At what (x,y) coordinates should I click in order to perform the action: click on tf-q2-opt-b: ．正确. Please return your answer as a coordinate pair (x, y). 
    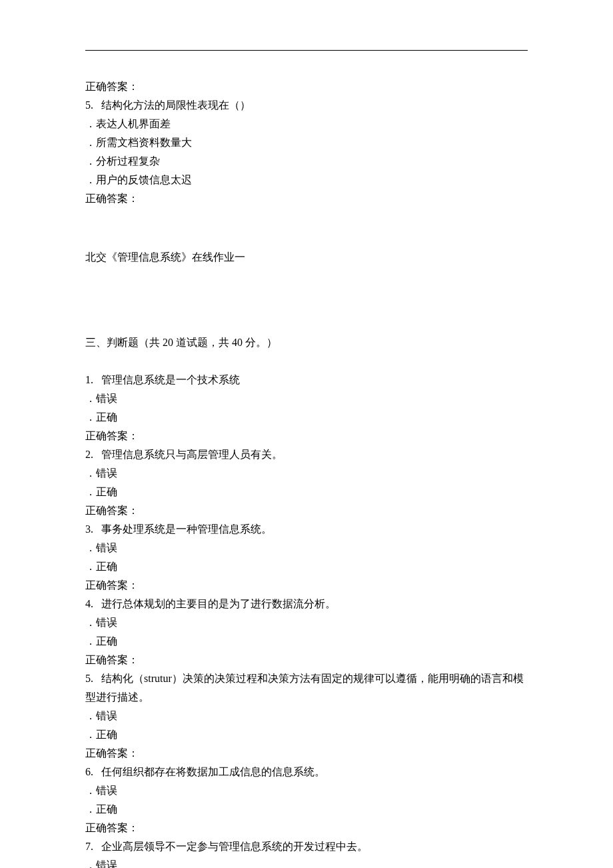
    Looking at the image, I should click on (306, 492).